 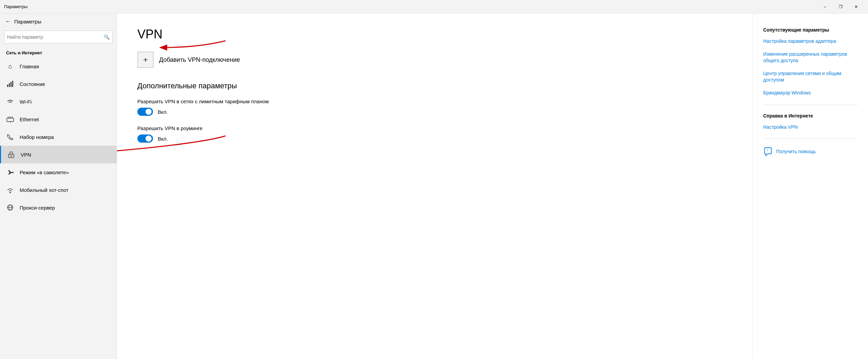 What do you see at coordinates (163, 139) in the screenshot?
I see `vpn-toggle-roaming-text: Вкл.` at bounding box center [163, 139].